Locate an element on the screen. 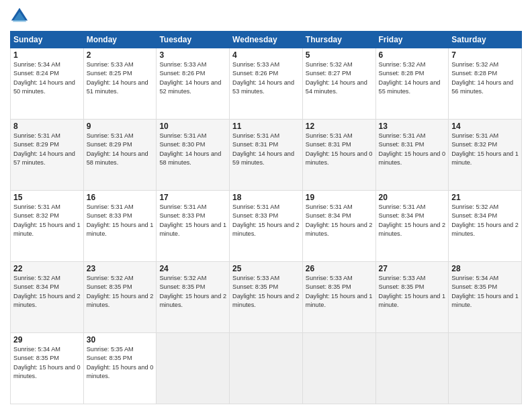 The image size is (532, 411). day-number: 1 is located at coordinates (47, 55).